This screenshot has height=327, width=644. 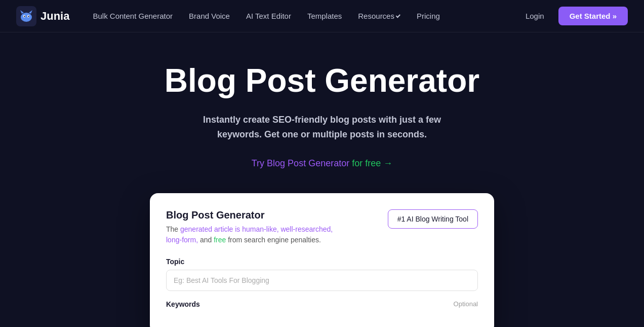 What do you see at coordinates (220, 240) in the screenshot?
I see `card-desc-free: free` at bounding box center [220, 240].